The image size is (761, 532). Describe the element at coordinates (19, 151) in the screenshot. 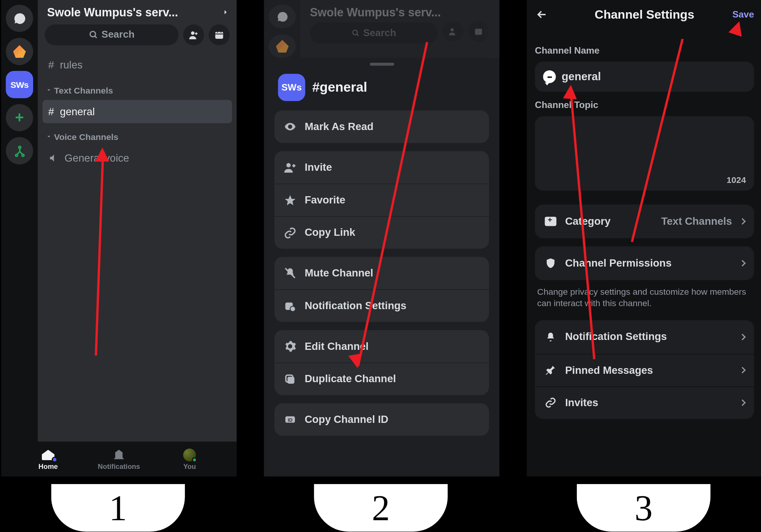

I see `discover-button` at that location.